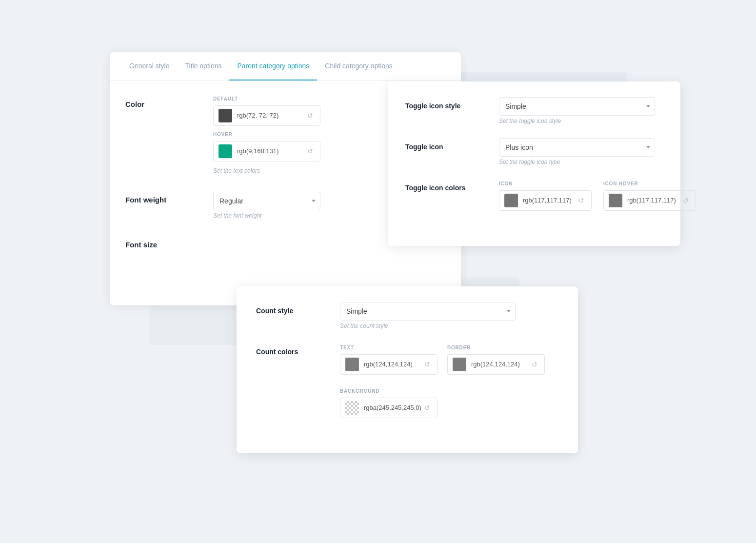  What do you see at coordinates (534, 152) in the screenshot?
I see `toggle-icon-row: Toggle icon Plus icon Set the toggle ico…` at bounding box center [534, 152].